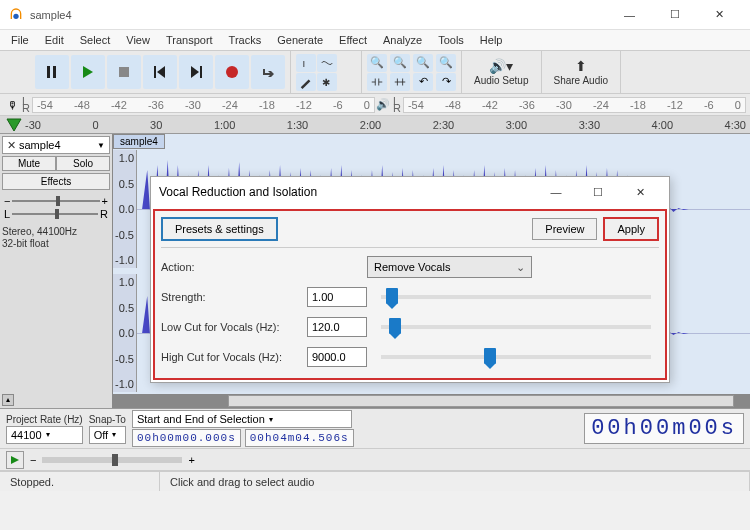 The height and width of the screenshot is (530, 750). I want to click on playhead-icon, so click(14, 125).